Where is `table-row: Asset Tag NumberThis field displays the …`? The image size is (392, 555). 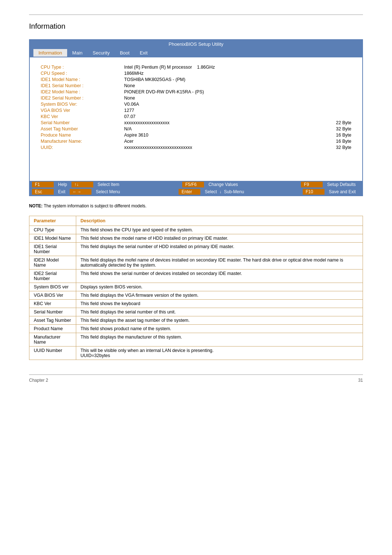 table-row: Asset Tag NumberThis field displays the … is located at coordinates (196, 320).